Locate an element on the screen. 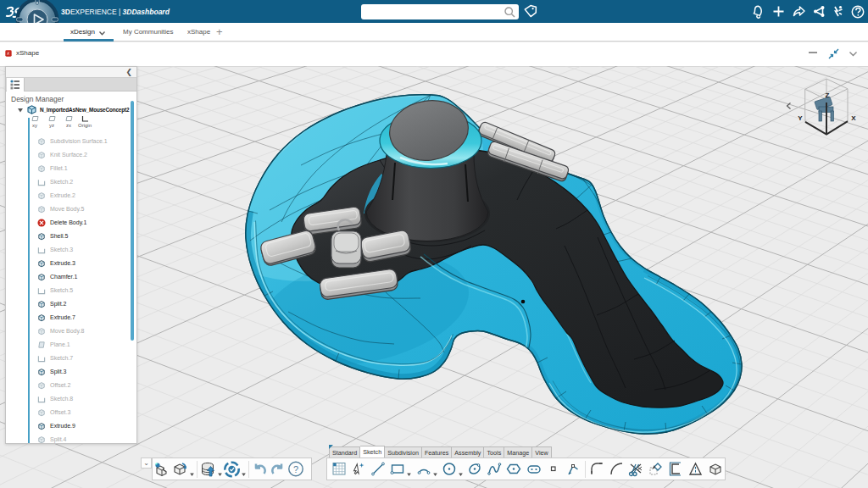 This screenshot has width=868, height=488. svg-text: Z is located at coordinates (827, 95).